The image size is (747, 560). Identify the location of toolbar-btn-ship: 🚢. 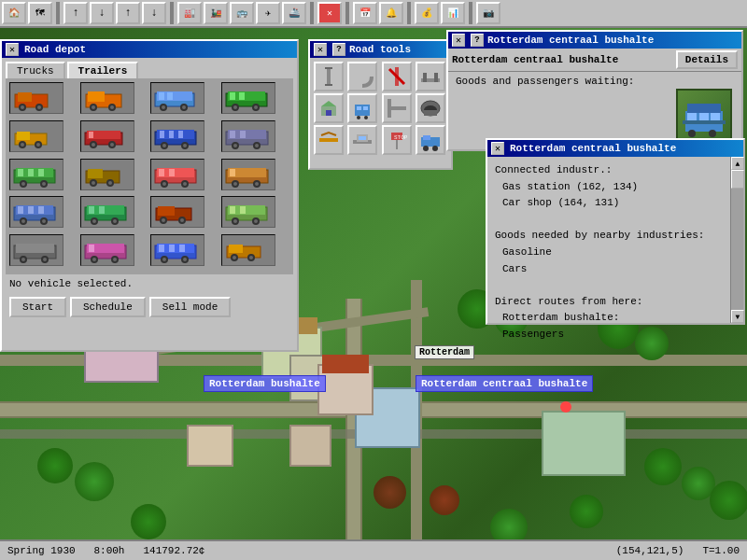
(294, 13).